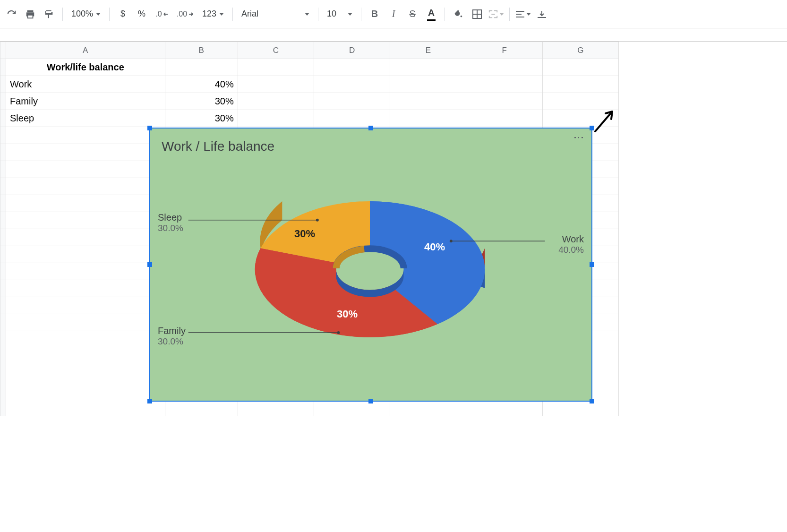 The width and height of the screenshot is (787, 532). Describe the element at coordinates (310, 119) in the screenshot. I see `table-row: Sleep 30%` at that location.